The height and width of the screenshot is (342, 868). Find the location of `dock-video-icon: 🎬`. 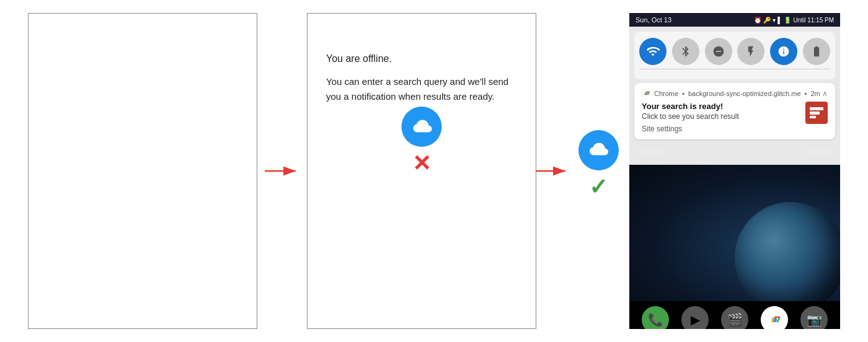

dock-video-icon: 🎬 is located at coordinates (735, 317).